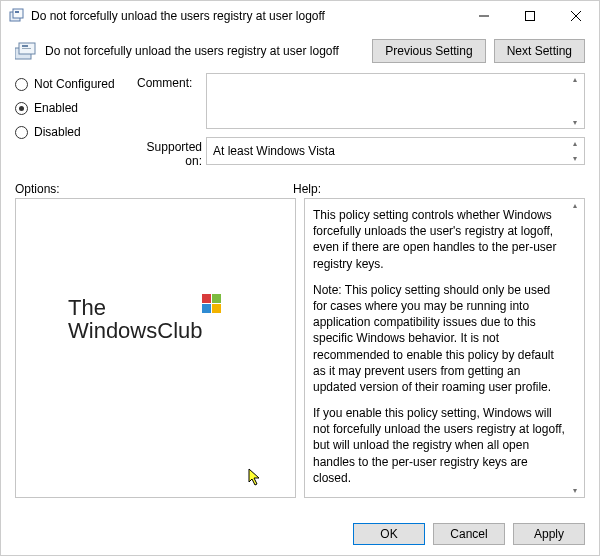  I want to click on help-paragraph: This policy setting controls whether Win…, so click(440, 240).